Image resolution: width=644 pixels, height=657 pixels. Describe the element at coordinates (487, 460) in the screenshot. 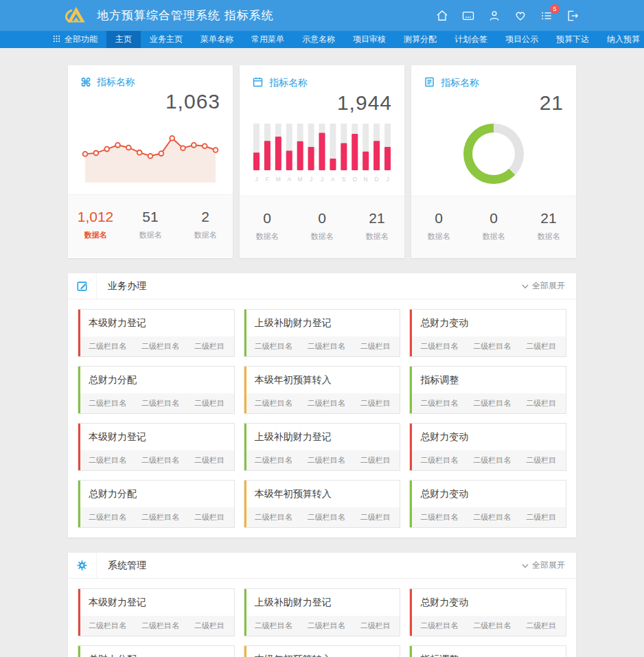

I see `function-card-sublinks: 二级栏目名二级栏目名二级栏目` at that location.